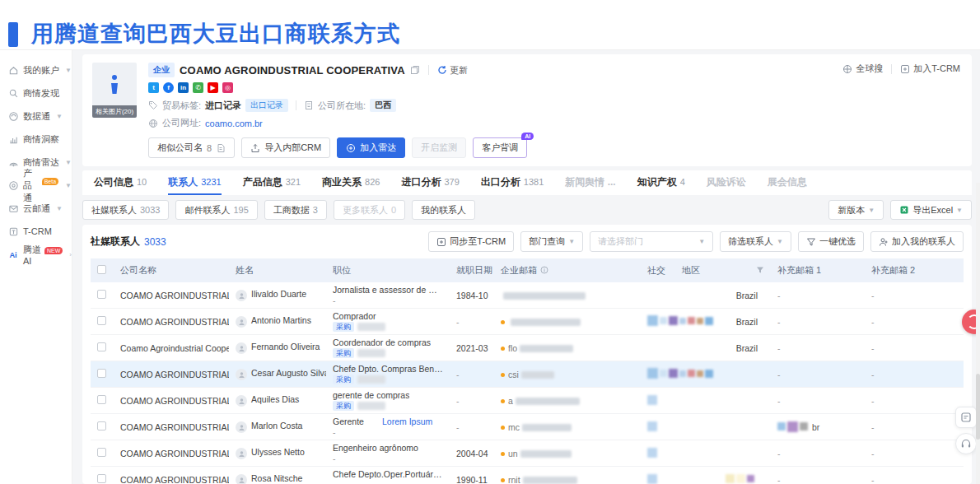 Image resolution: width=980 pixels, height=484 pixels. Describe the element at coordinates (198, 87) in the screenshot. I see `phone-icon: ✆` at that location.